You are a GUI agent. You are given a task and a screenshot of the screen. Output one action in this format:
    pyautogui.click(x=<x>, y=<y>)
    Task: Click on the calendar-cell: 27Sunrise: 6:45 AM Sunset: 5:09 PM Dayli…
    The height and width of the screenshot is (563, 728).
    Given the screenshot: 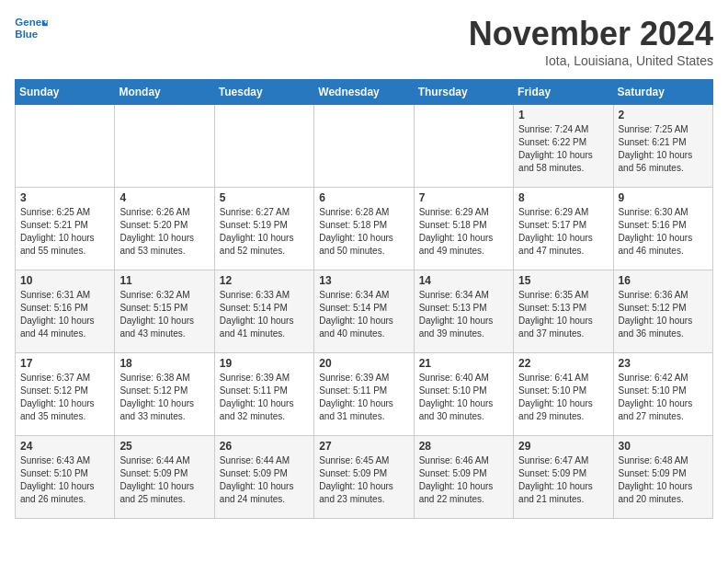 What is the action you would take?
    pyautogui.click(x=364, y=477)
    